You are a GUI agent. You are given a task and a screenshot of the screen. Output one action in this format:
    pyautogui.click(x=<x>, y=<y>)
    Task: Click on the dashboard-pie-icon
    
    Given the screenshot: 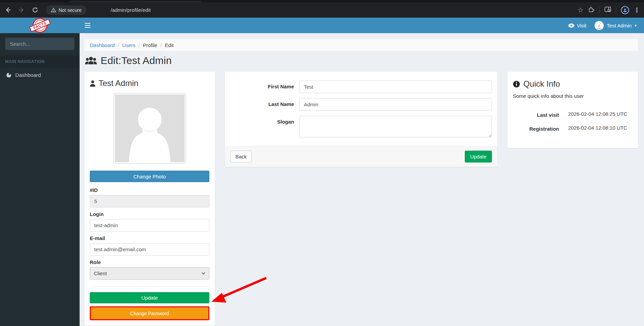 What is the action you would take?
    pyautogui.click(x=9, y=75)
    